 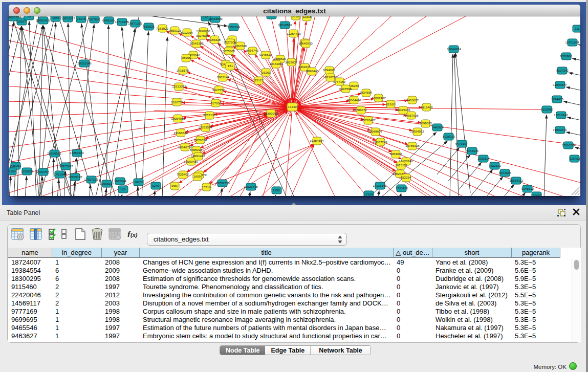 What do you see at coordinates (203, 36) in the screenshot?
I see `svg-text: 9327505` at bounding box center [203, 36].